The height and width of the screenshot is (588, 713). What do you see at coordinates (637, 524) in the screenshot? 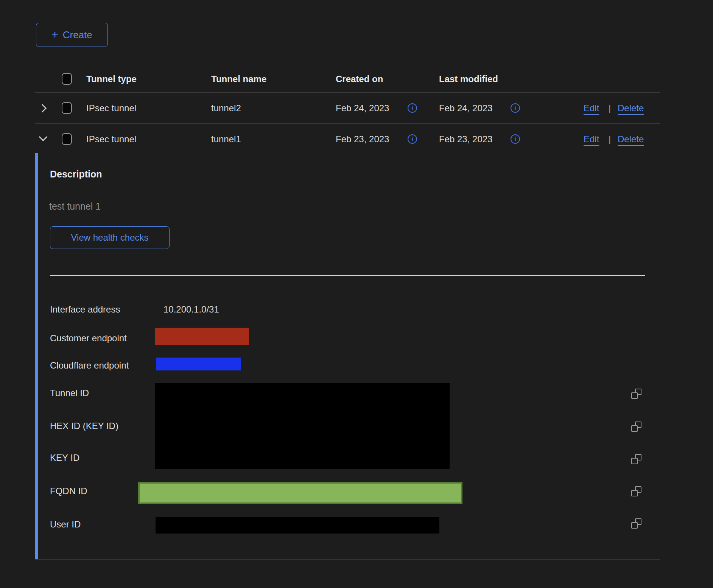
I see `copy-user-id-icon` at bounding box center [637, 524].